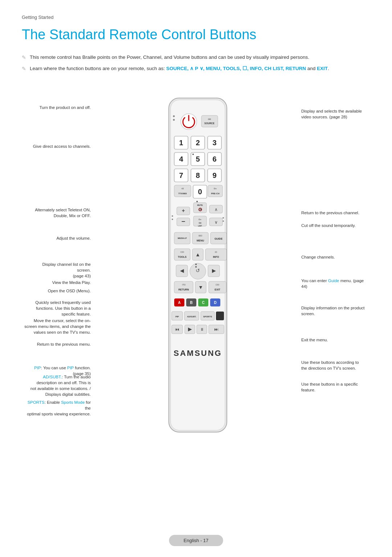 This screenshot has height=557, width=392. I want to click on svg-text: PRE-CH, so click(215, 194).